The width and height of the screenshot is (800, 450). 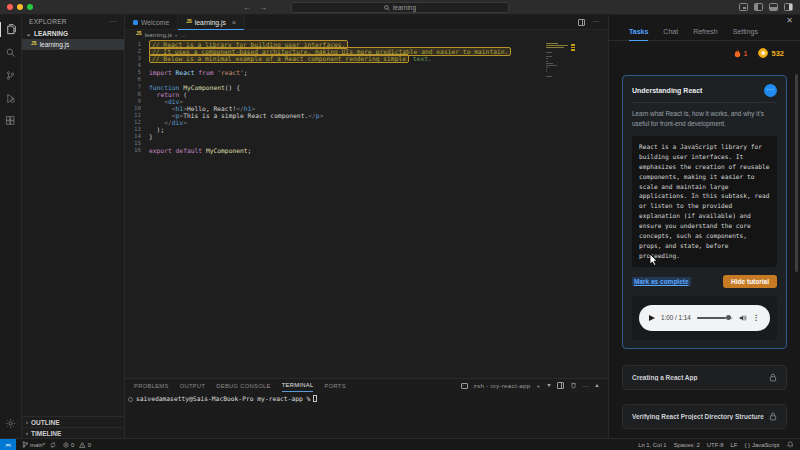 What do you see at coordinates (193, 386) in the screenshot?
I see `panel-tab-output: OUTPUT` at bounding box center [193, 386].